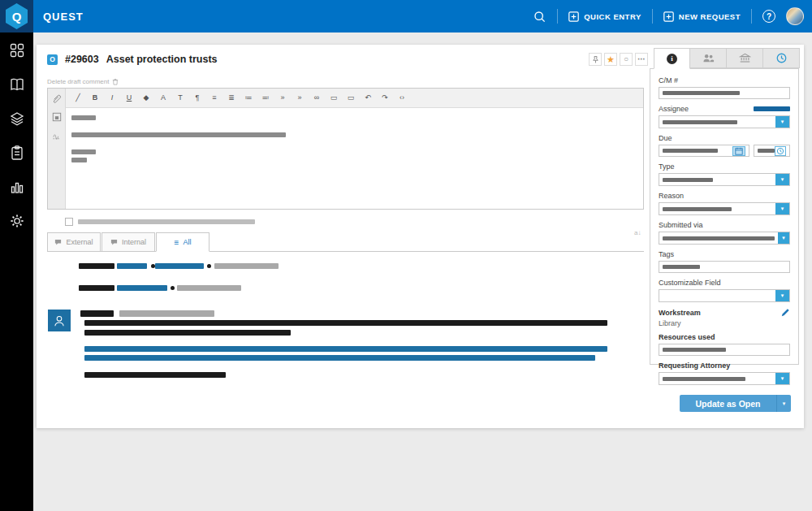 Image resolution: width=812 pixels, height=511 pixels. Describe the element at coordinates (300, 97) in the screenshot. I see `toolbar-icon-13: »` at that location.